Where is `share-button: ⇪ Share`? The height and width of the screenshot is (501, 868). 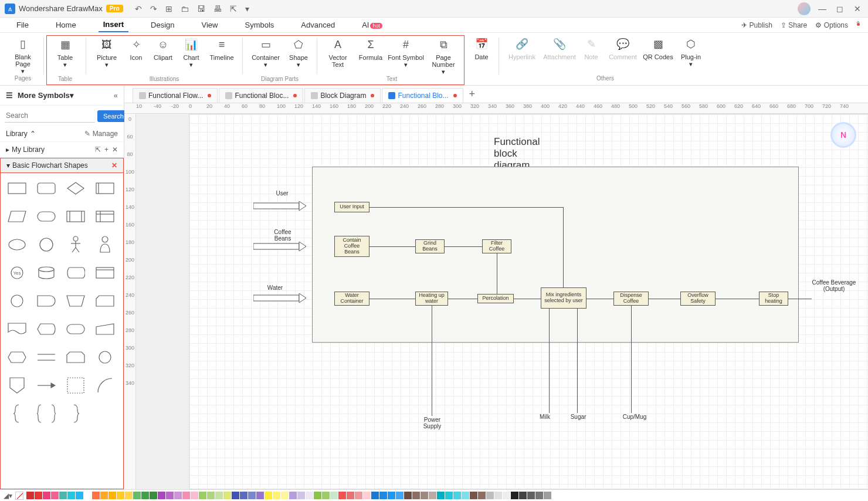 share-button: ⇪ Share is located at coordinates (794, 25).